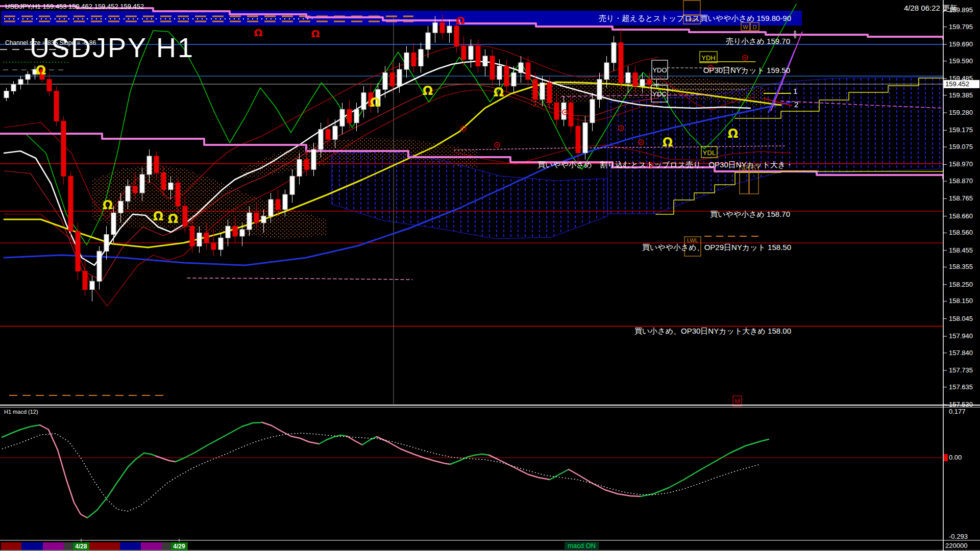  I want to click on current-price-label: 159.452, so click(958, 84).